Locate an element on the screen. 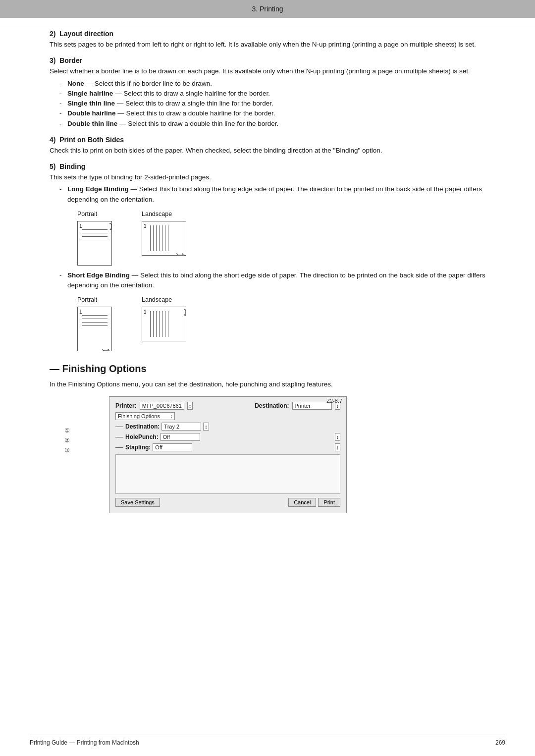 The width and height of the screenshot is (535, 756). printer-select: ↕ is located at coordinates (190, 406).